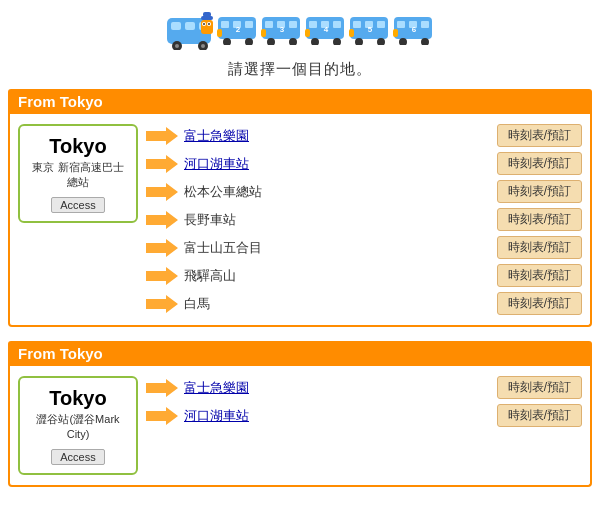 This screenshot has width=600, height=521. I want to click on main-bus-icon, so click(190, 30).